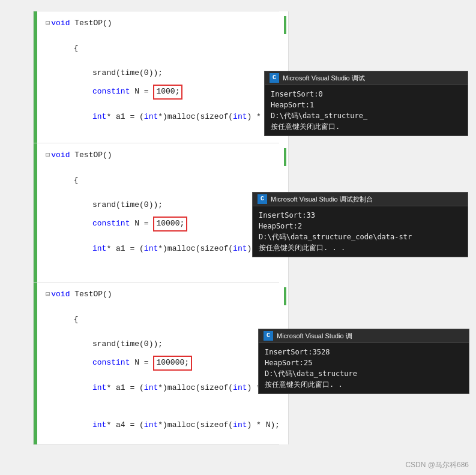 This screenshot has height=475, width=476. Describe the element at coordinates (364, 374) in the screenshot. I see `console-line-2: D:\代码\data_structure` at that location.